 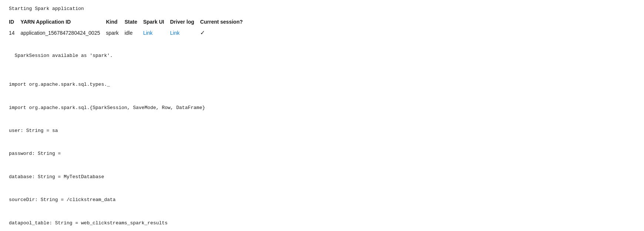 What do you see at coordinates (64, 22) in the screenshot?
I see `col-header-yarn-app-id: YARN Application ID` at bounding box center [64, 22].